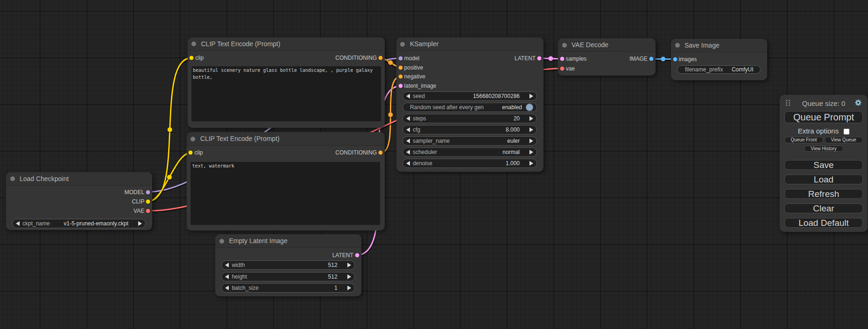 Image resolution: width=868 pixels, height=329 pixels. I want to click on settings-gear-icon, so click(858, 104).